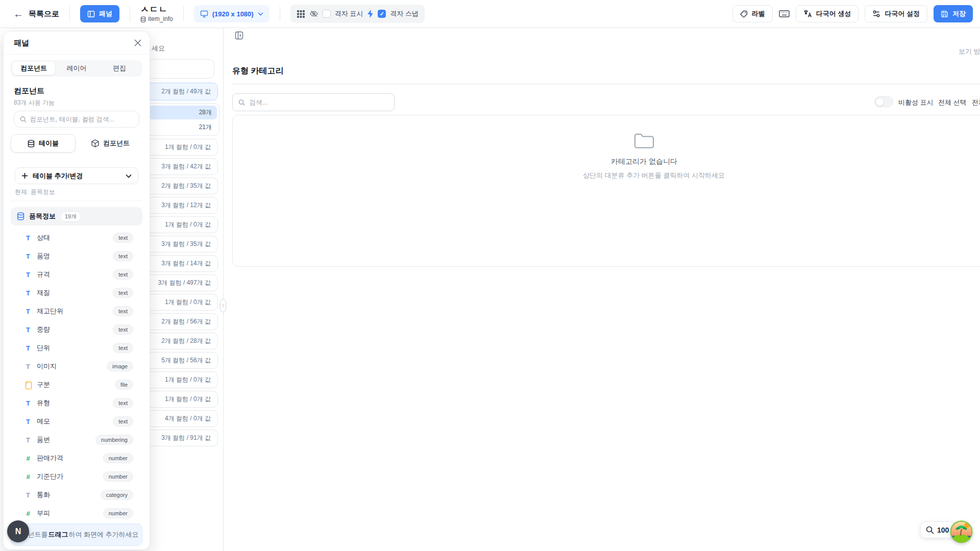  Describe the element at coordinates (212, 14) in the screenshot. I see `topbar-left: ← 목록으로 패널 ㅅㄷㄴ item_info (1920 x 1080)` at that location.